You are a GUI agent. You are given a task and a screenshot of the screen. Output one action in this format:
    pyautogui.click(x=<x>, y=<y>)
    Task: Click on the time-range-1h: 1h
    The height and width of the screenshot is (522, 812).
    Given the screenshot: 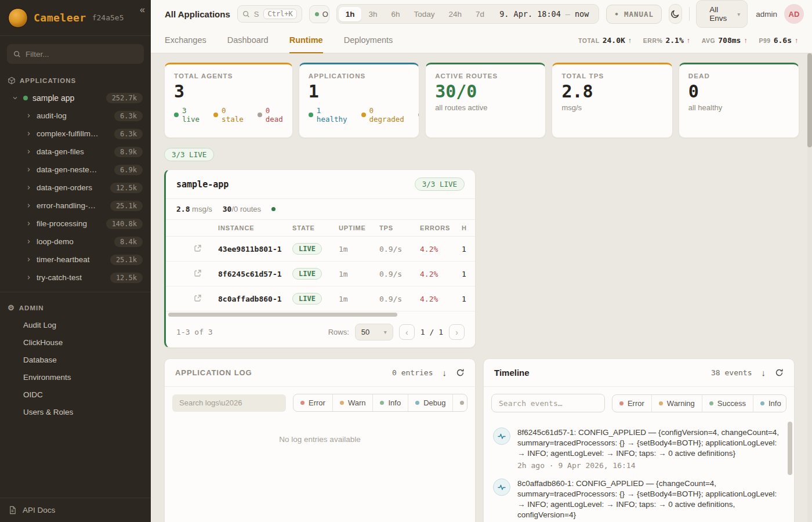 What is the action you would take?
    pyautogui.click(x=350, y=14)
    